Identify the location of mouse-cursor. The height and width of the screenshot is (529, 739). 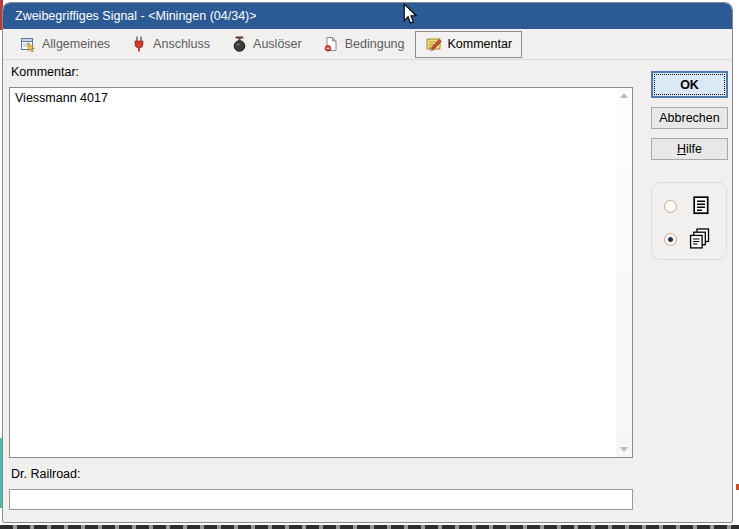
(410, 16).